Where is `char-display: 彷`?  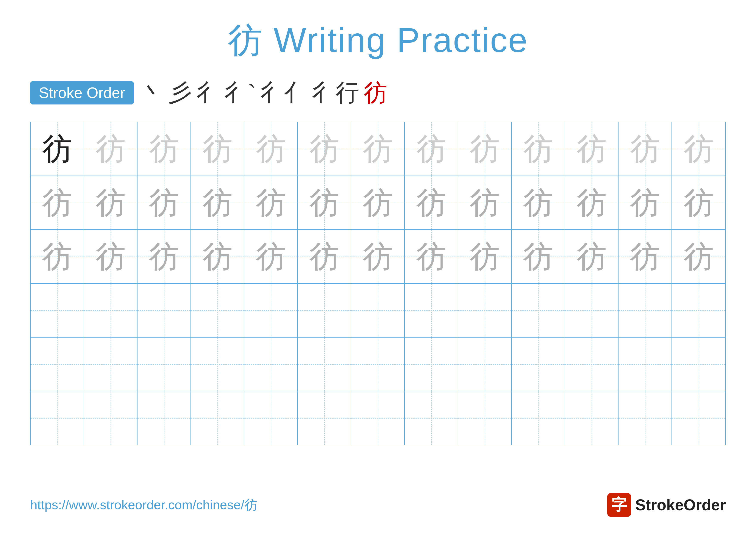 char-display: 彷 is located at coordinates (57, 149).